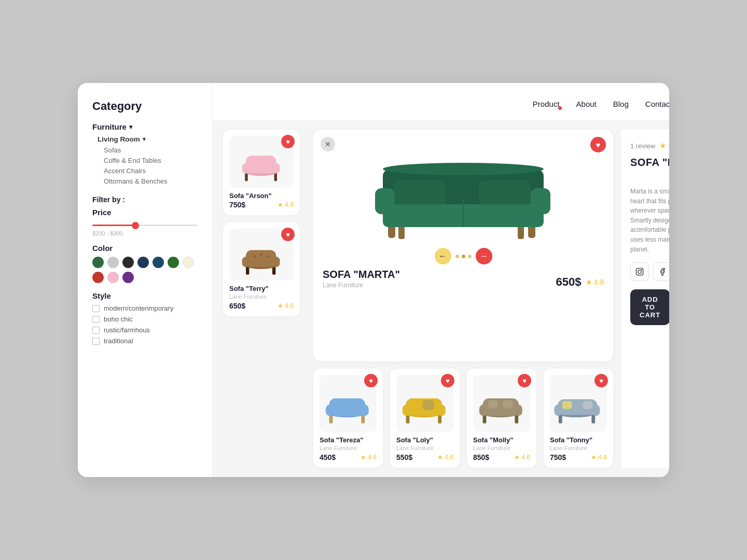 This screenshot has width=747, height=560. What do you see at coordinates (145, 200) in the screenshot?
I see `filter-by-label: Filter by :` at bounding box center [145, 200].